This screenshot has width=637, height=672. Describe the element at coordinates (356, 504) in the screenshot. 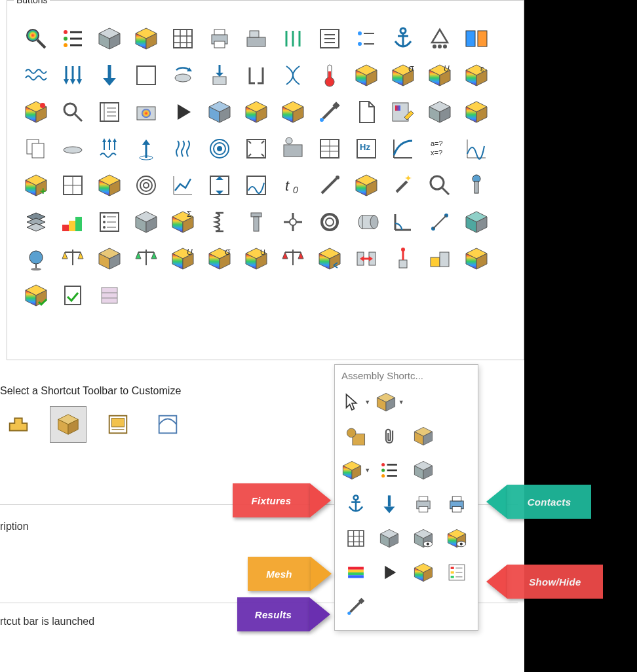

I see `anchor-small-icon` at that location.